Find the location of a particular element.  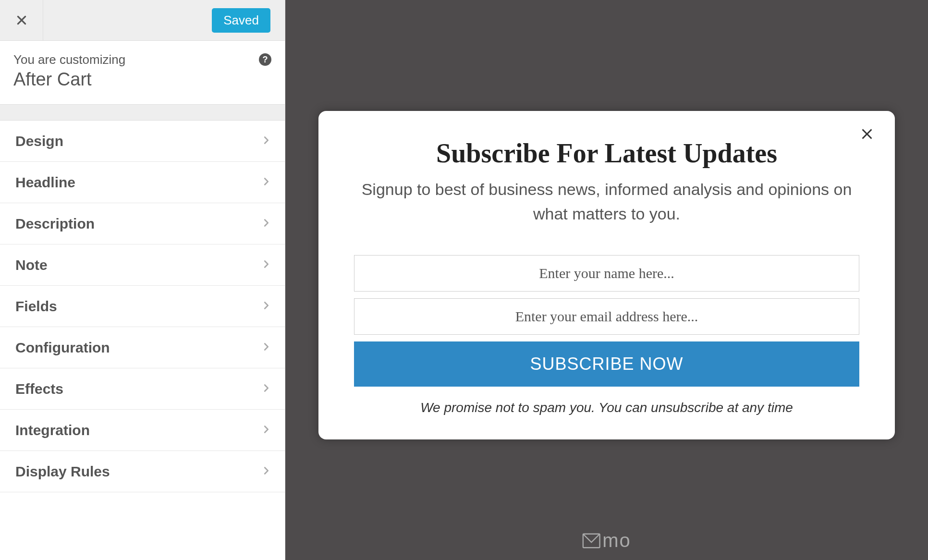

menu-item-label: Note is located at coordinates (32, 265).